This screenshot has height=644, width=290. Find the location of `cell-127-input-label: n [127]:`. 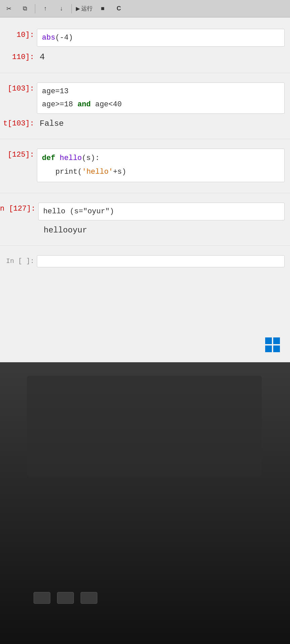

cell-127-input-label: n [127]: is located at coordinates (19, 208).